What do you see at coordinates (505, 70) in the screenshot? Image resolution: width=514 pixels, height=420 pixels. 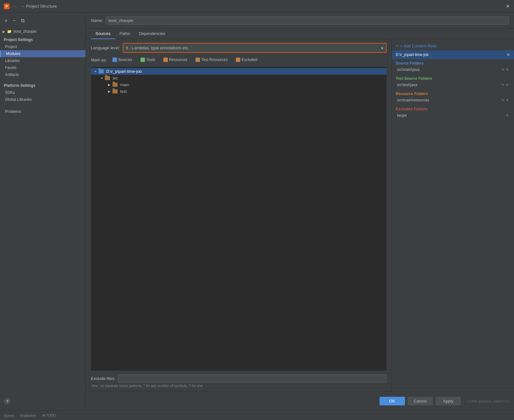 I see `source-folder-actions: ✎ ✕` at bounding box center [505, 70].